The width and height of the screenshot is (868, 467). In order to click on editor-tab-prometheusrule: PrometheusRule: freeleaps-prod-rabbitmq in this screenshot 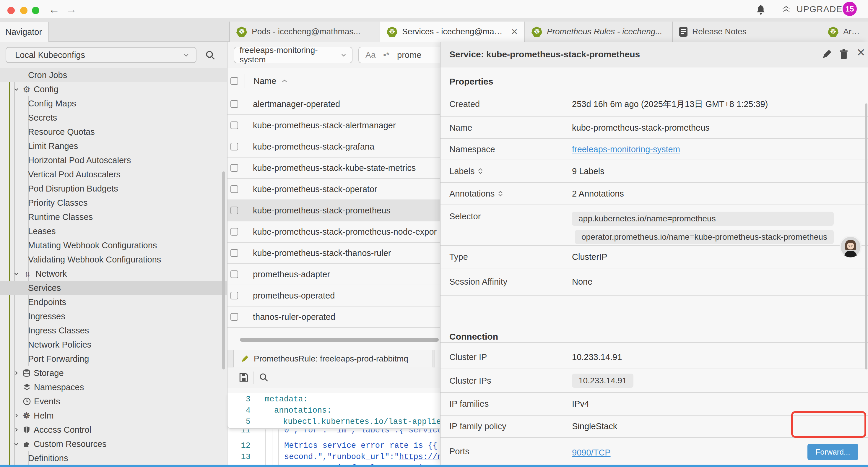, I will do `click(333, 359)`.